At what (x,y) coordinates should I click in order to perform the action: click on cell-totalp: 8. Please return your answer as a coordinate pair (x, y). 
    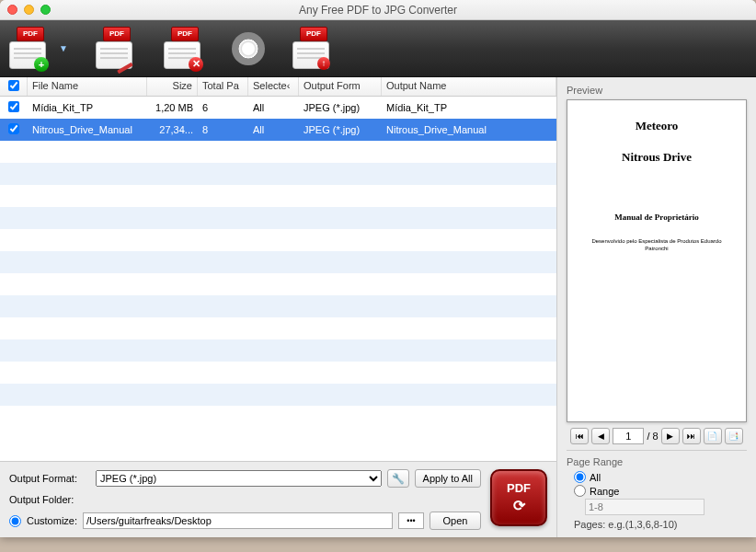
    Looking at the image, I should click on (223, 130).